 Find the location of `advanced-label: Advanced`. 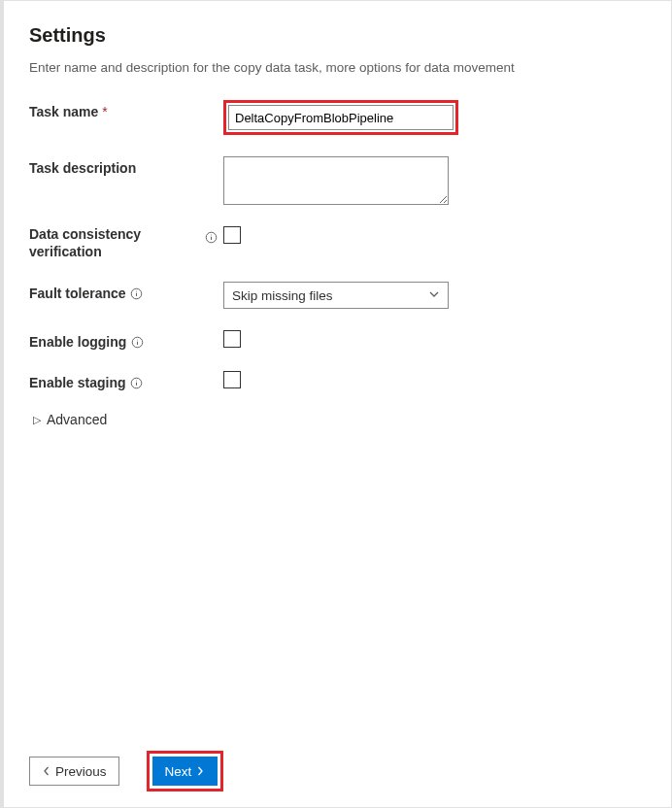

advanced-label: Advanced is located at coordinates (77, 420).